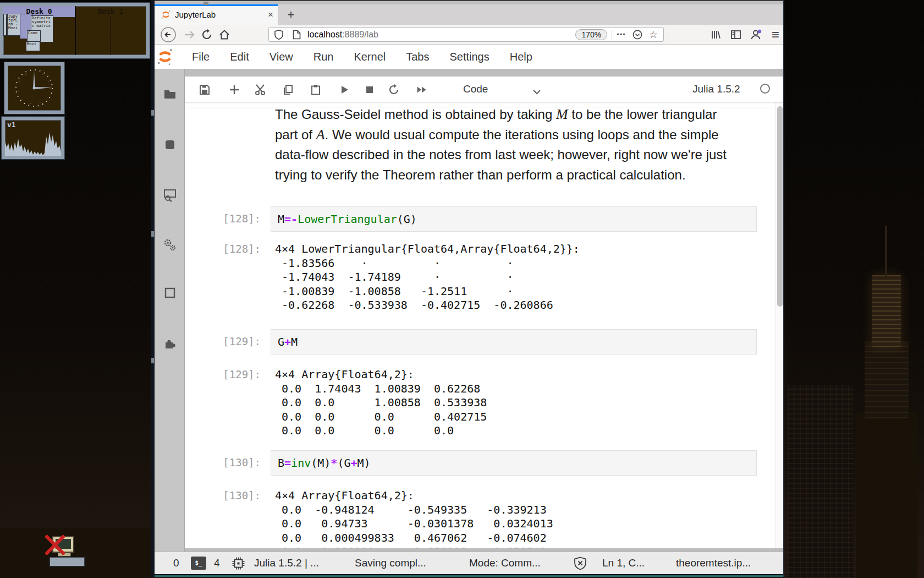  Describe the element at coordinates (475, 89) in the screenshot. I see `cell-type-dropdown: Code` at that location.